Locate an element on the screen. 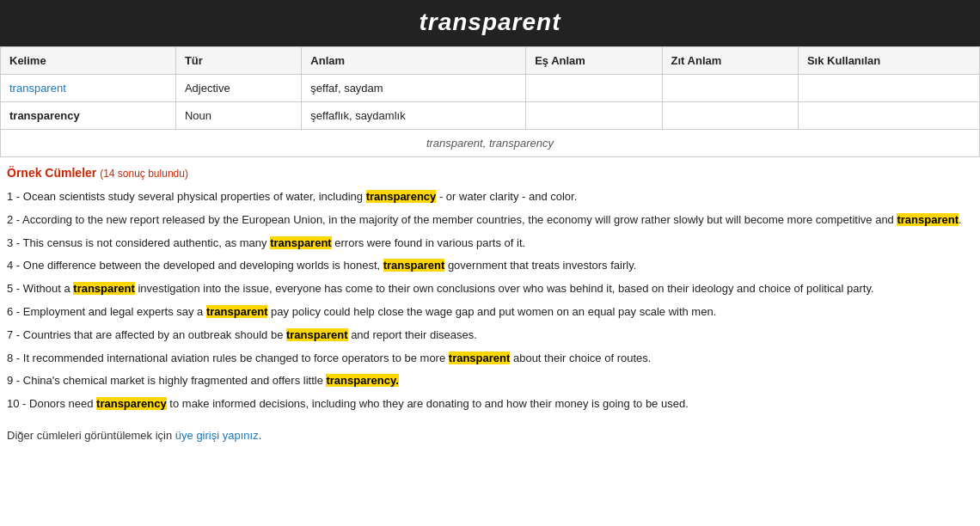 The width and height of the screenshot is (980, 526). sentence-text: about their choice of routes. is located at coordinates (580, 358).